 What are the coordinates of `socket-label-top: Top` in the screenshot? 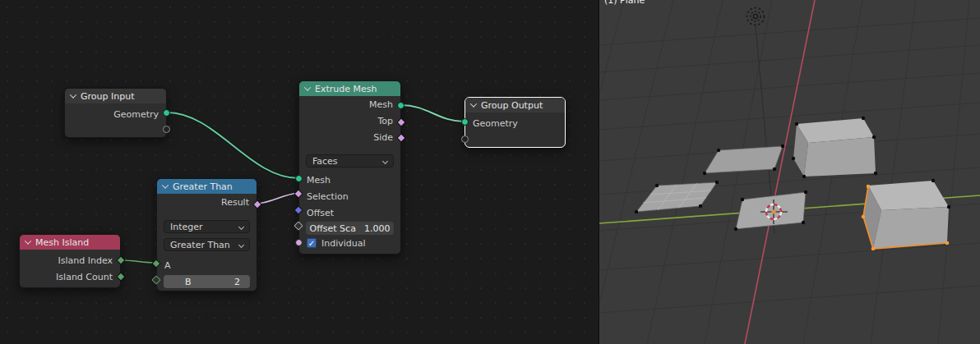 It's located at (385, 122).